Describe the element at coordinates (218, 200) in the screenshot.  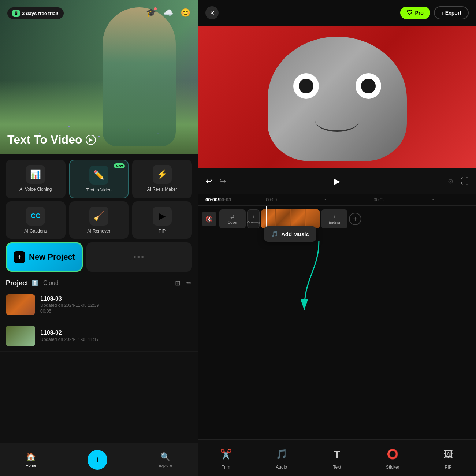
I see `time-current: 00:00/00:03` at that location.